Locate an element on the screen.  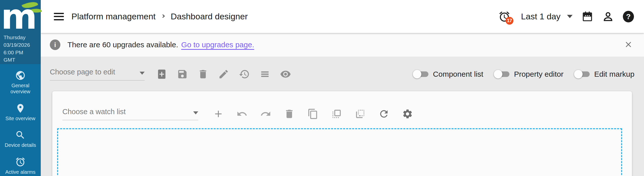
time-range-selector: Last 1 day is located at coordinates (547, 17).